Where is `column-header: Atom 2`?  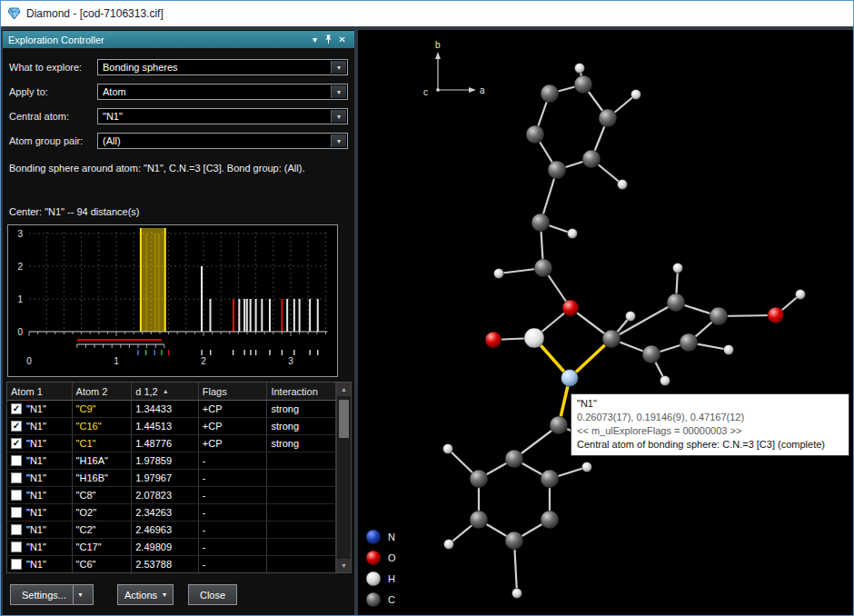
column-header: Atom 2 is located at coordinates (103, 391).